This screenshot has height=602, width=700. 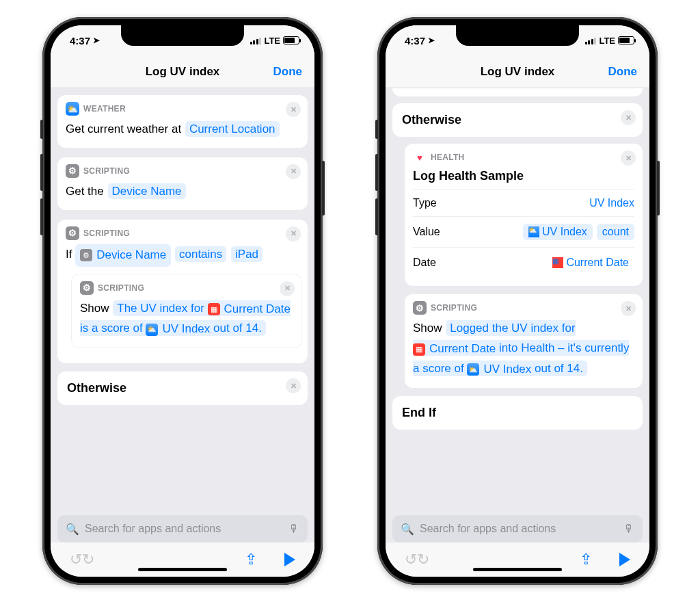 What do you see at coordinates (431, 40) in the screenshot?
I see `location-arrow-icon: ➤` at bounding box center [431, 40].